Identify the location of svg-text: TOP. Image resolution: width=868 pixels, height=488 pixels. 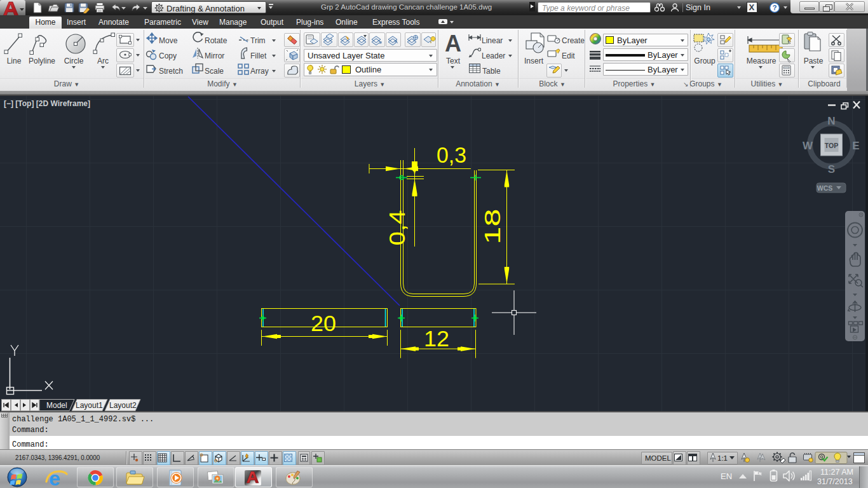
(831, 146).